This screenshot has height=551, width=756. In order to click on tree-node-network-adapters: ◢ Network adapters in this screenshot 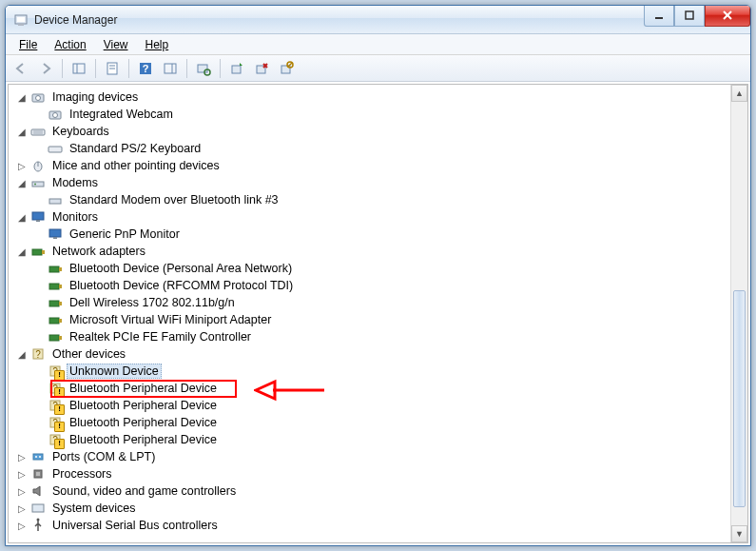, I will do `click(373, 251)`.